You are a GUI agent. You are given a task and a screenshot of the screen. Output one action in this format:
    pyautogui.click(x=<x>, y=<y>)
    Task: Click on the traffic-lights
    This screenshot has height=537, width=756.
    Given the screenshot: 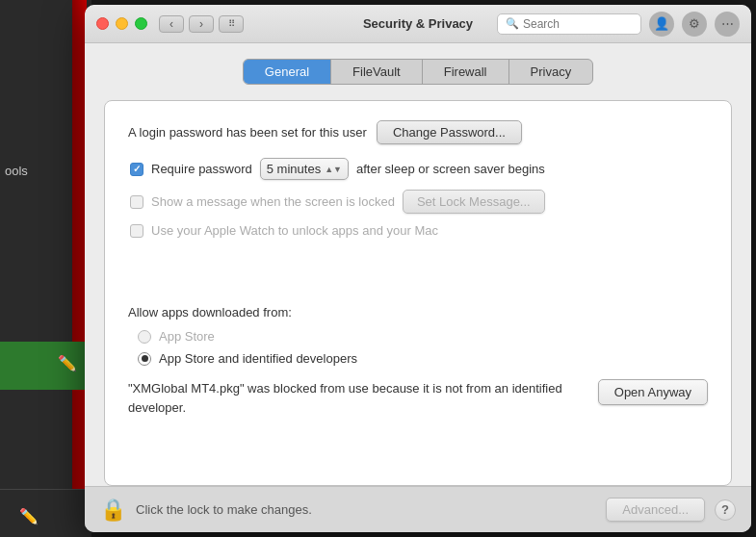 What is the action you would take?
    pyautogui.click(x=121, y=23)
    